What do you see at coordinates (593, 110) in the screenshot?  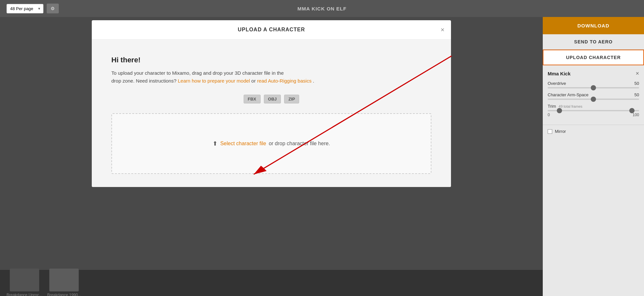 I see `trim-slider-row: Trim 49 total frames 0 100` at bounding box center [593, 110].